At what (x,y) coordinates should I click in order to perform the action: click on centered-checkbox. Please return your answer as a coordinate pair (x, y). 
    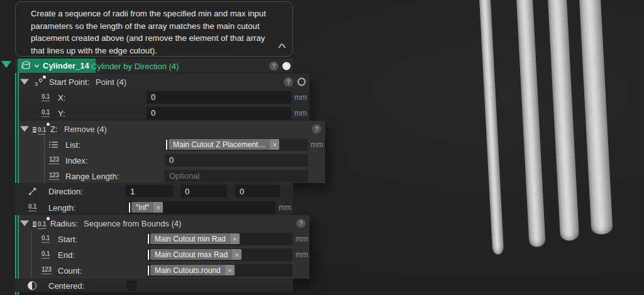
    Looking at the image, I should click on (132, 286).